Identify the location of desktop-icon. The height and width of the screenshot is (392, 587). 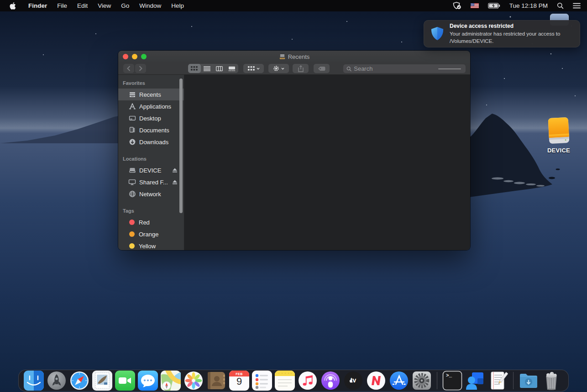
(132, 118).